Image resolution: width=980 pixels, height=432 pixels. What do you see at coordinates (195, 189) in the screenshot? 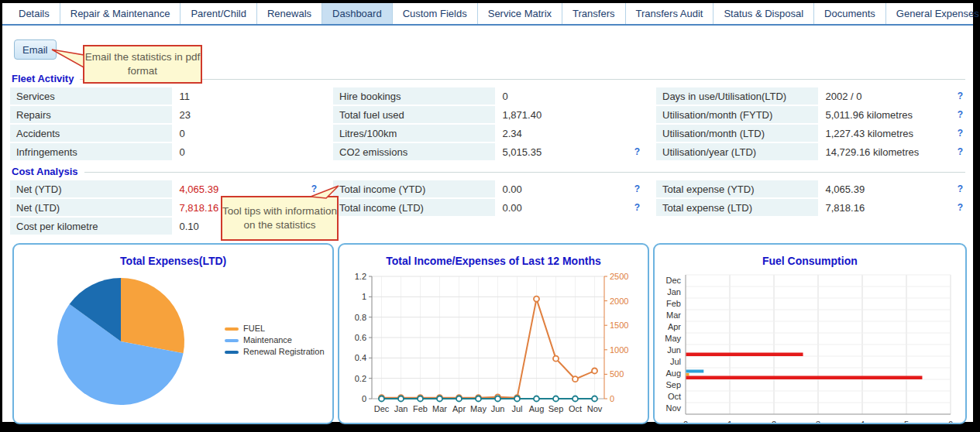
I see `stat-value: 4,065.39` at bounding box center [195, 189].